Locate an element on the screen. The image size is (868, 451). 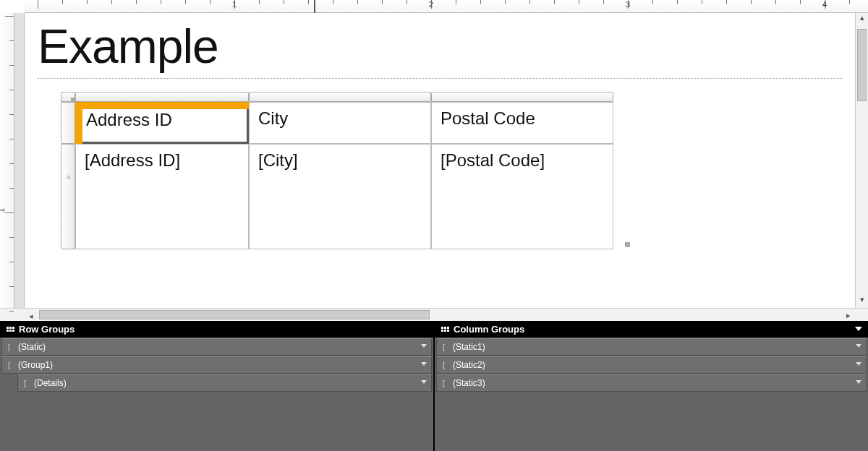
title-divider is located at coordinates (440, 78).